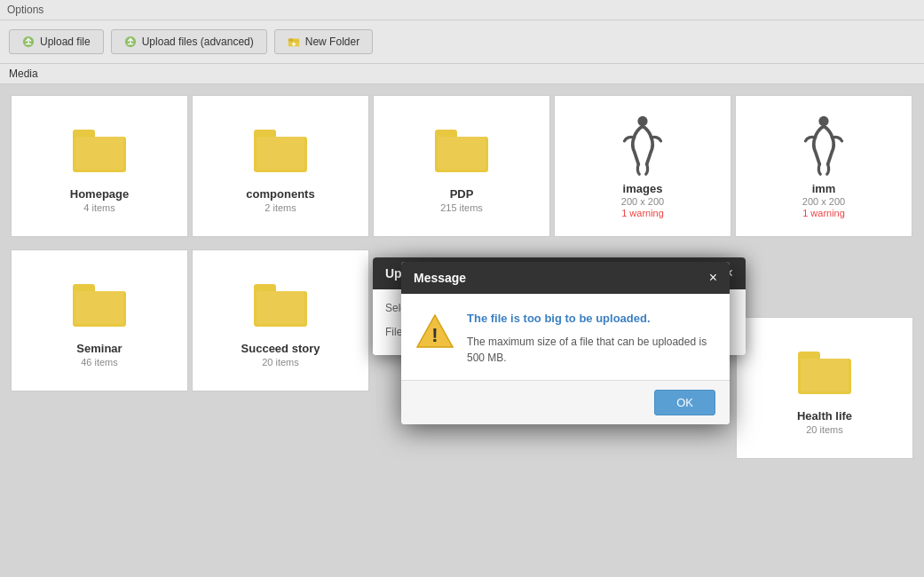 This screenshot has height=577, width=924. Describe the element at coordinates (189, 42) in the screenshot. I see `upload-advanced-button: Upload files (advanced)` at that location.